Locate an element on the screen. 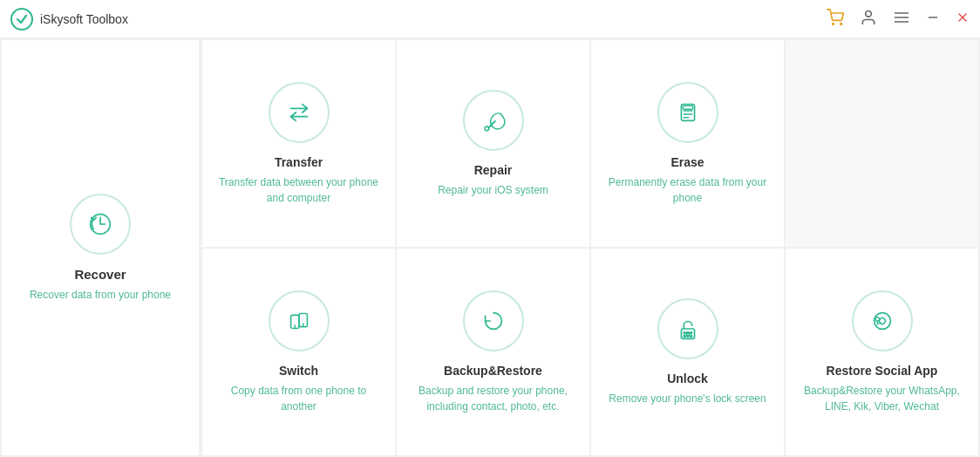 The width and height of the screenshot is (980, 457). erase-icon-circle is located at coordinates (688, 113).